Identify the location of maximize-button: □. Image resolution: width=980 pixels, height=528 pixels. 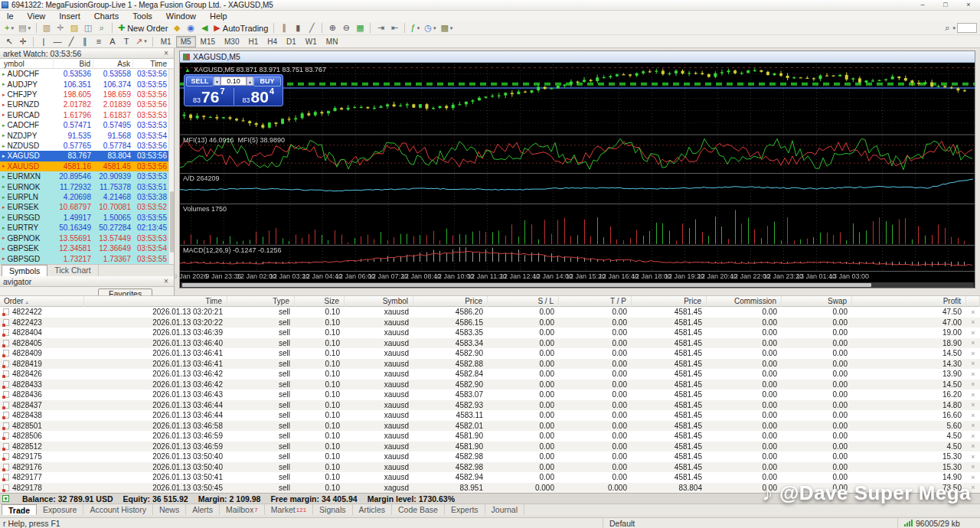
(946, 5).